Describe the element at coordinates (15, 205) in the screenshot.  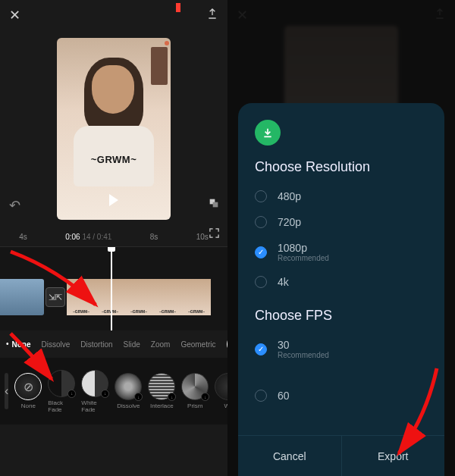
I see `undo-icon: ↶` at that location.